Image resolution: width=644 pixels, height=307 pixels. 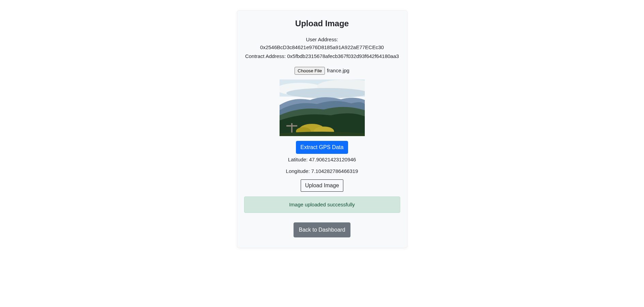 What do you see at coordinates (322, 108) in the screenshot?
I see `landscape-preview-svg` at bounding box center [322, 108].